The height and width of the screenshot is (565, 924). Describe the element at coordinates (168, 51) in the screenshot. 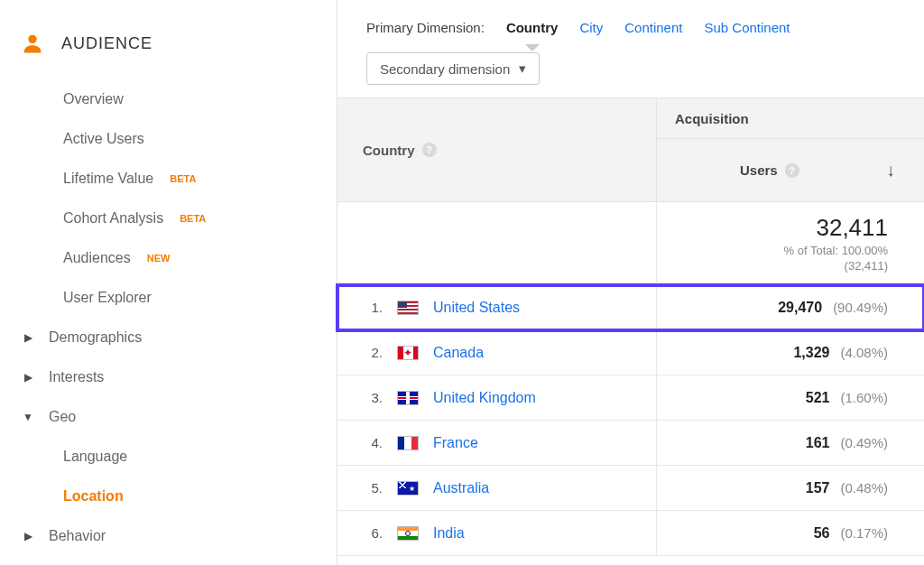

I see `sidebar-section-header: AUDIENCE` at that location.